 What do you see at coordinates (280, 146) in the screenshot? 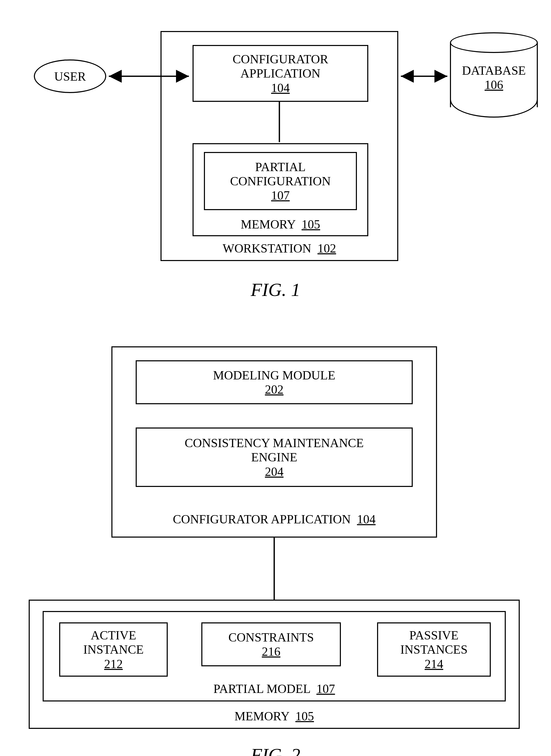
I see `workstation-box: CONFIGURATOR APPLICATION 104 PARTIAL CON…` at bounding box center [280, 146].